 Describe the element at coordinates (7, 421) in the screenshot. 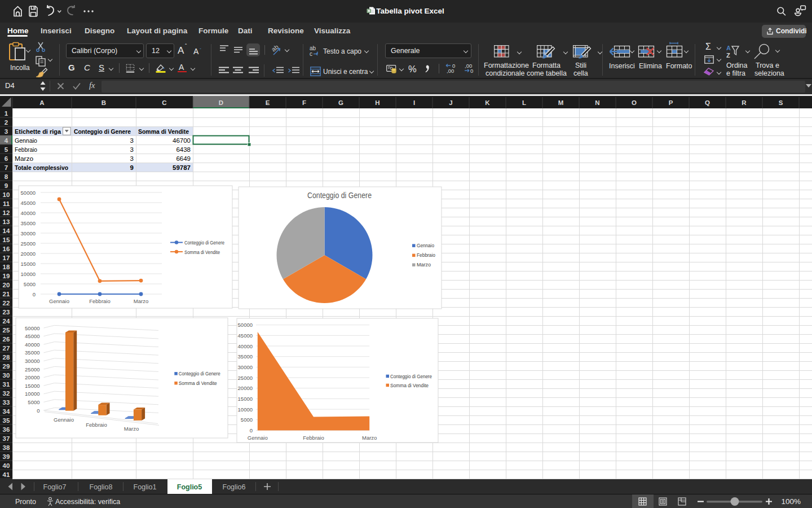

I see `svg-text: 35` at that location.